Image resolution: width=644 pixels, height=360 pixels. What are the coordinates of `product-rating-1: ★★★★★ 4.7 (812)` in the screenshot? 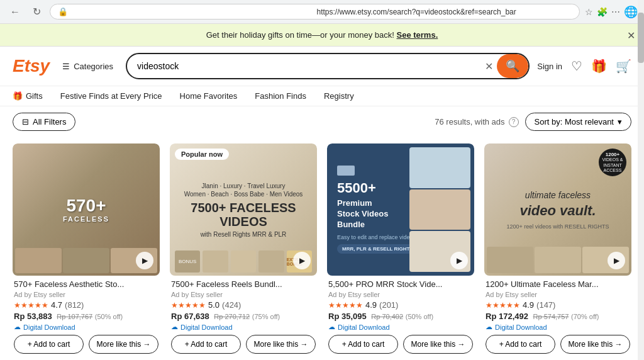 It's located at (86, 305).